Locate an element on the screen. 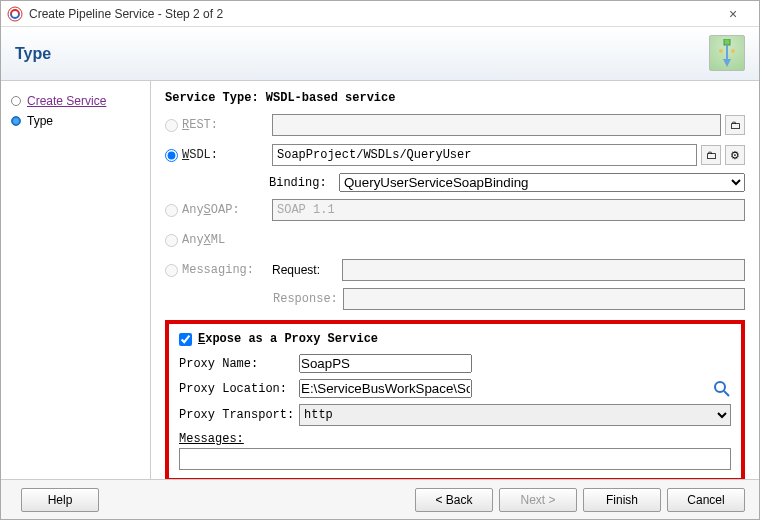 The height and width of the screenshot is (520, 760). anyxml-radio is located at coordinates (172, 240).